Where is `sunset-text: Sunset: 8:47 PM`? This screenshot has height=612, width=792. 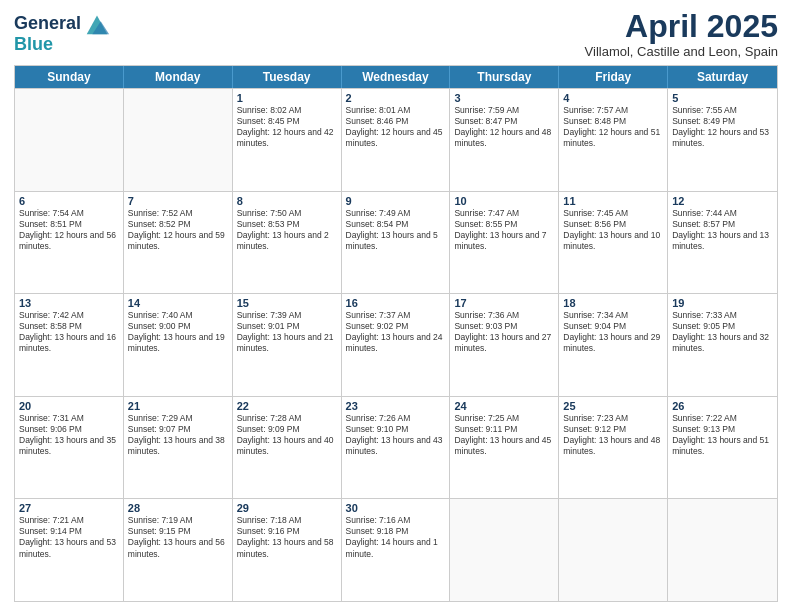 sunset-text: Sunset: 8:47 PM is located at coordinates (504, 122).